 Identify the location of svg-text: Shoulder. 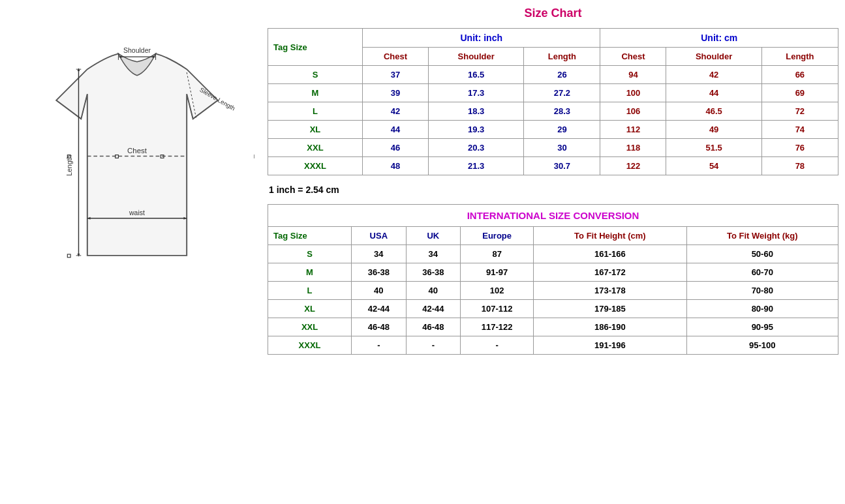
(137, 51).